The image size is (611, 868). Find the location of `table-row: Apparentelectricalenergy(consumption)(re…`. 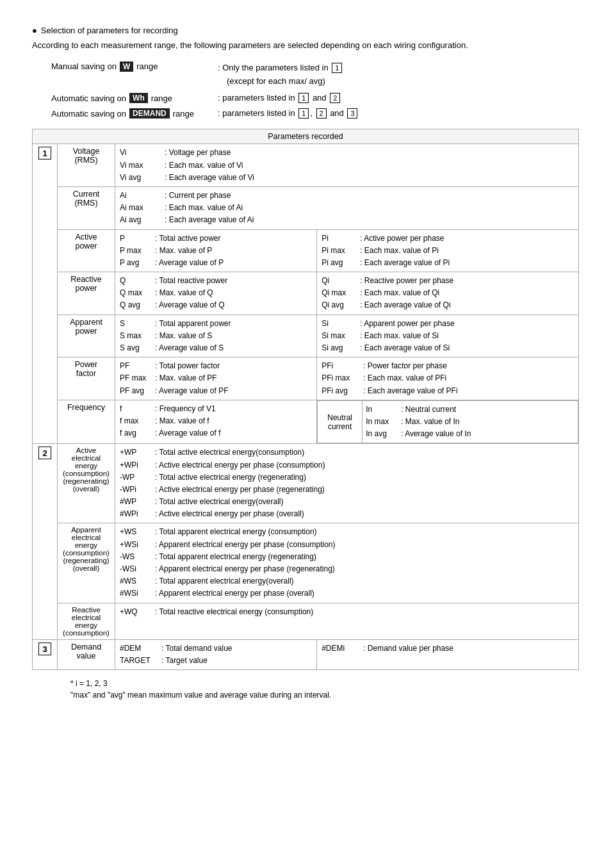

table-row: Apparentelectricalenergy(consumption)(re… is located at coordinates (306, 563).